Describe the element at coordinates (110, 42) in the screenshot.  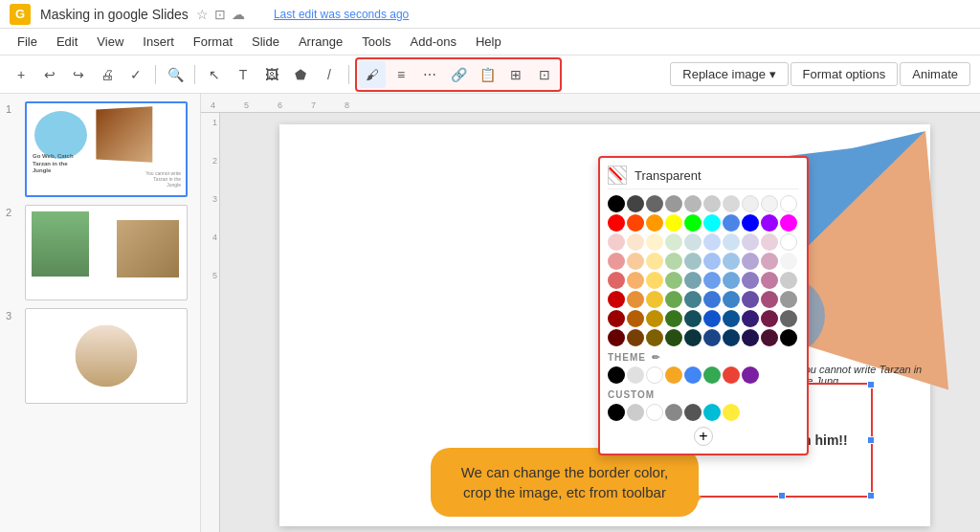
I see `menu-view: View` at that location.